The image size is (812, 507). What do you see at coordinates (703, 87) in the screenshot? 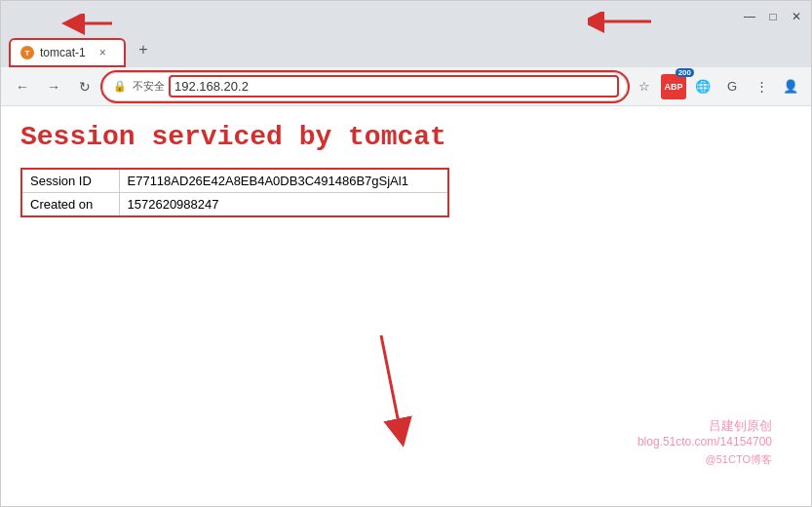
I see `extensions-icon: 🌐` at bounding box center [703, 87].